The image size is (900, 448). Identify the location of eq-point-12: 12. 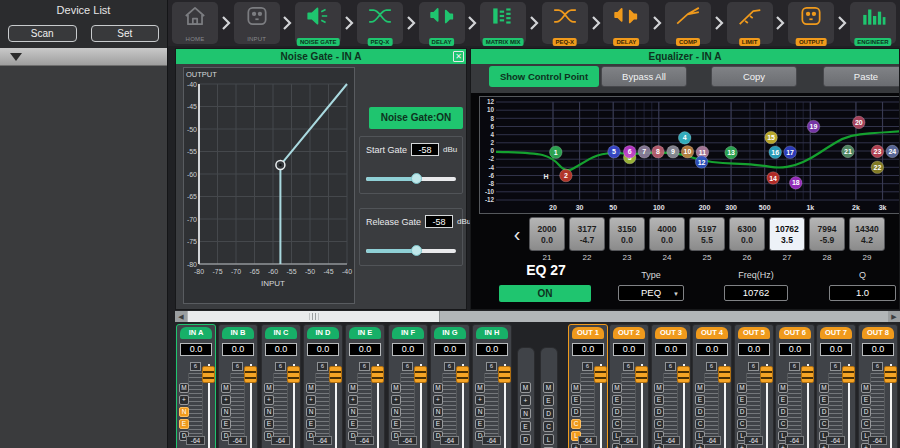
(702, 162).